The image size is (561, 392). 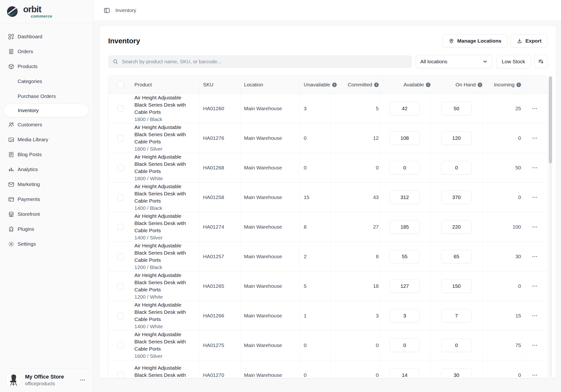 I want to click on sidebar-item-customers: Customers, so click(x=47, y=124).